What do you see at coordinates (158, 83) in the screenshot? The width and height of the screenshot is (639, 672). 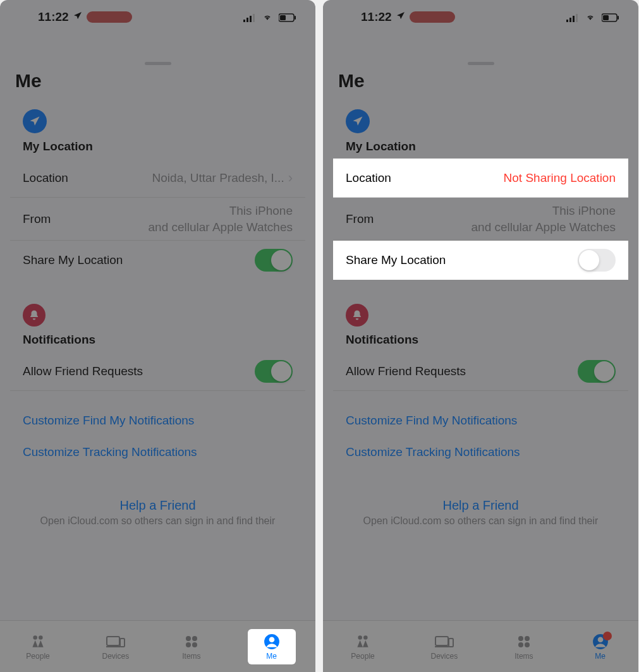 I see `page-title: Me` at bounding box center [158, 83].